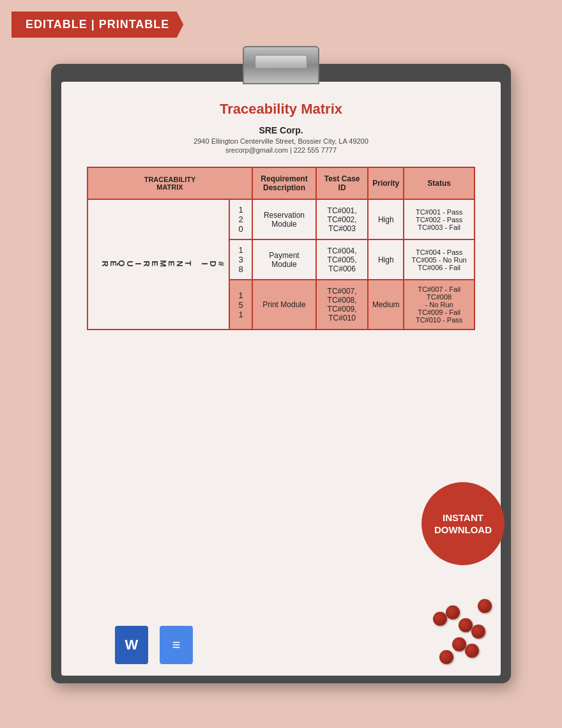  I want to click on word-icon: W, so click(132, 645).